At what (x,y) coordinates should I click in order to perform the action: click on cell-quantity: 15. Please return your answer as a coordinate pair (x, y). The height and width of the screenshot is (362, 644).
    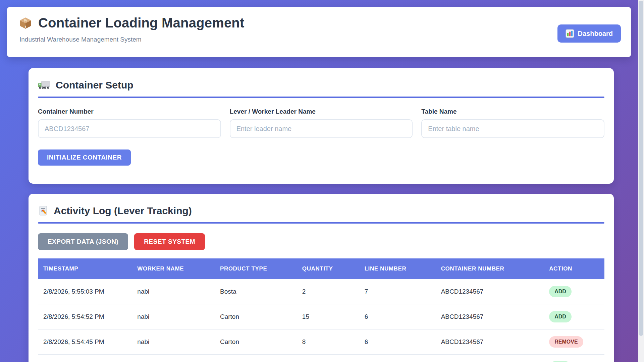
    Looking at the image, I should click on (328, 317).